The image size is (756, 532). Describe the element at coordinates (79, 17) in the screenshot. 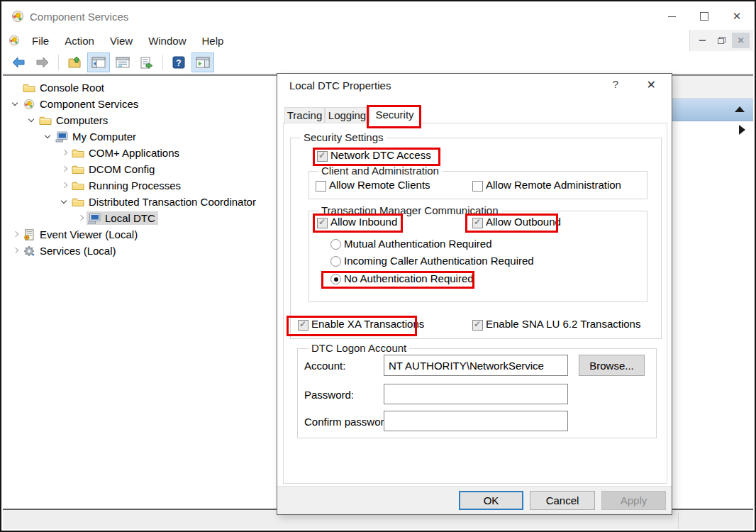

I see `window-title: Component Services` at that location.